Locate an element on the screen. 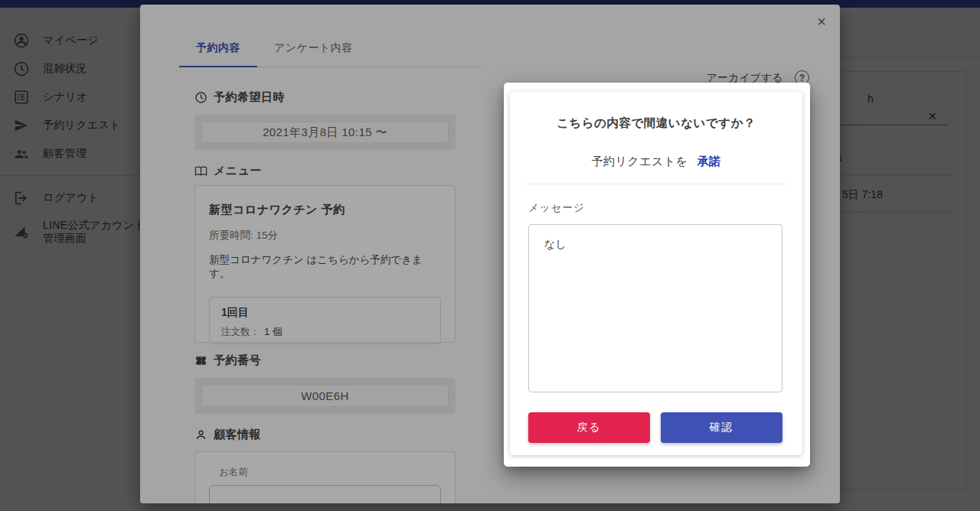 This screenshot has height=511, width=980. confirm-dialog-subtitle: 予約リクエストを承諾 is located at coordinates (656, 162).